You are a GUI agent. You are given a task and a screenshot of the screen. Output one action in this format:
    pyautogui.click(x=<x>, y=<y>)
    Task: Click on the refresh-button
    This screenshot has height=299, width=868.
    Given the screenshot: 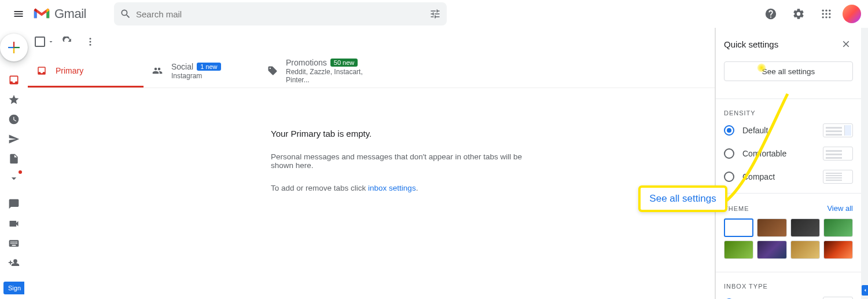 What is the action you would take?
    pyautogui.click(x=67, y=42)
    